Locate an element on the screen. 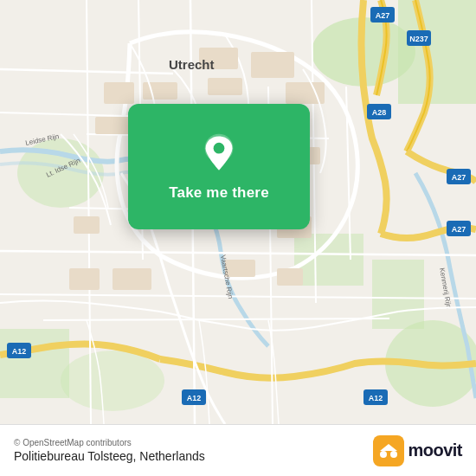 This screenshot has width=476, height=476. take-me-there-card: Take me there is located at coordinates (219, 166).